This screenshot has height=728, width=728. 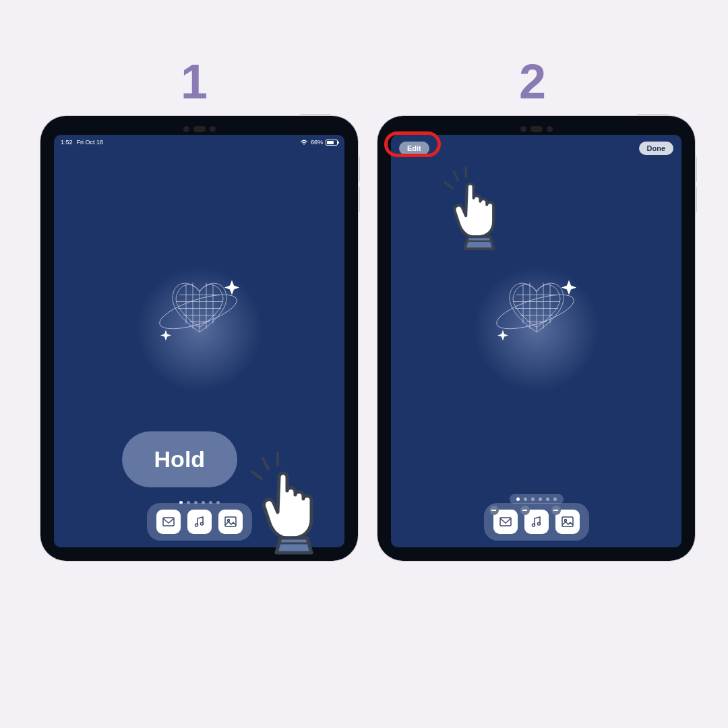 What do you see at coordinates (200, 142) in the screenshot?
I see `status-bar: 1:52 Fri Oct 18 66%` at bounding box center [200, 142].